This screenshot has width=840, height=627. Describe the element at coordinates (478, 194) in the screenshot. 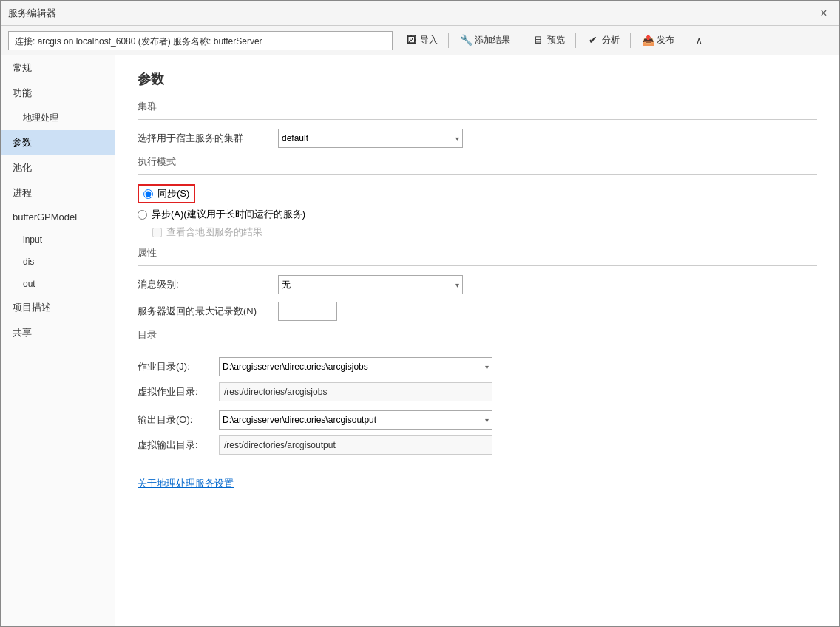

I see `sync-radio-row: 同步(S)` at that location.